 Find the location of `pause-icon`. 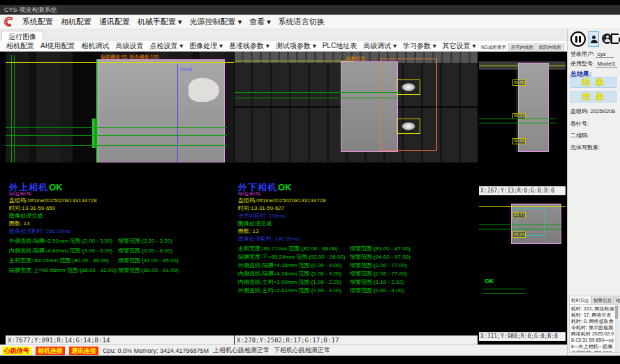

pause-icon is located at coordinates (577, 39).